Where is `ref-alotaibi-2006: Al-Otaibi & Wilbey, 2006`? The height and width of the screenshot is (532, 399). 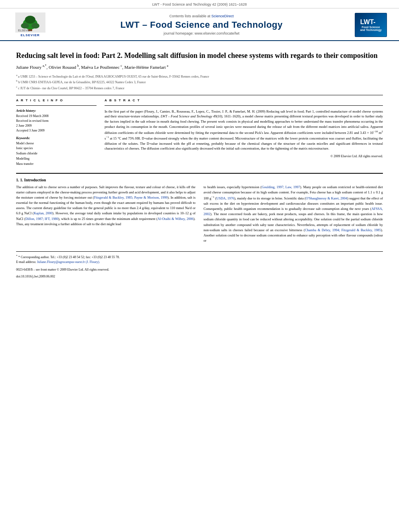
ref-alotaibi-2006: Al-Otaibi & Wilbey, 2006 is located at coordinates (175, 219).